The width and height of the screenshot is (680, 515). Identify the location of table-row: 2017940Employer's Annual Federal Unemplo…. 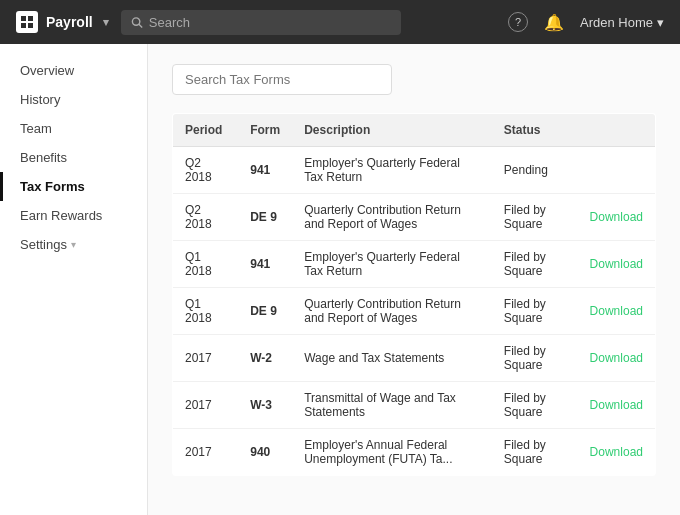
(414, 452).